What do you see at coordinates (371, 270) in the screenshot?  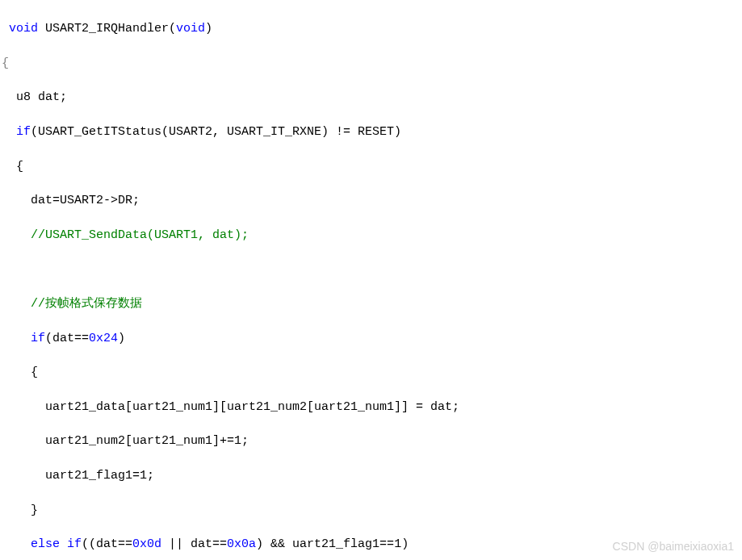 I see `code-line` at bounding box center [371, 270].